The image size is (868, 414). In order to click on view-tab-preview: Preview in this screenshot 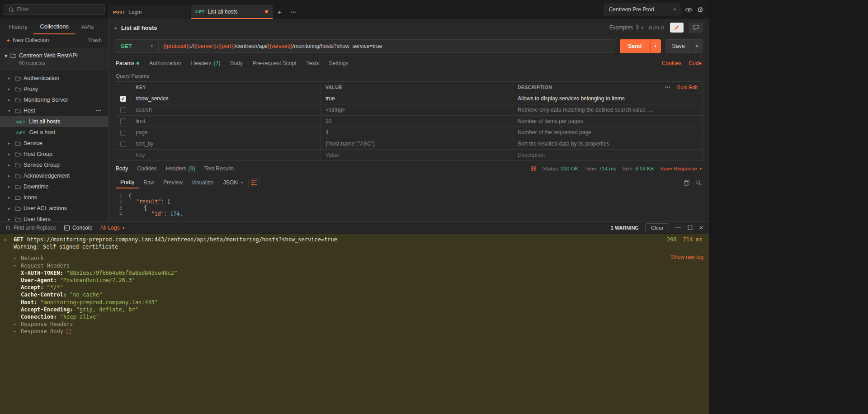, I will do `click(173, 183)`.